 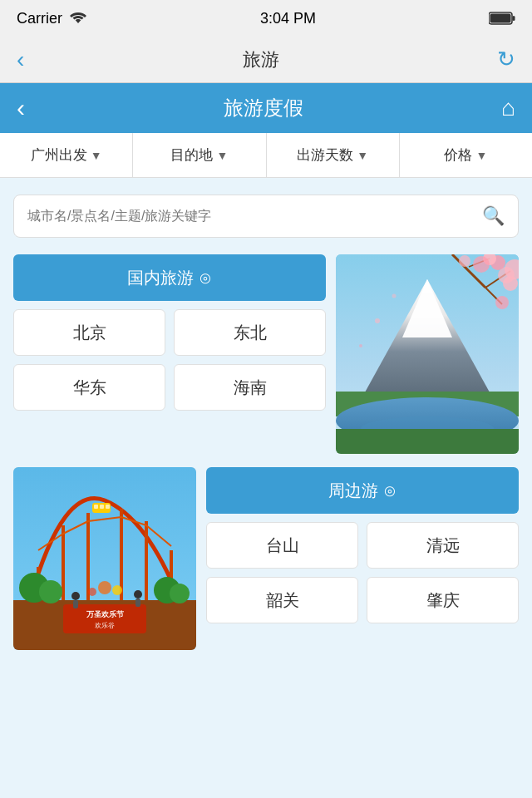 I want to click on filter-price-label: 价格, so click(x=458, y=155).